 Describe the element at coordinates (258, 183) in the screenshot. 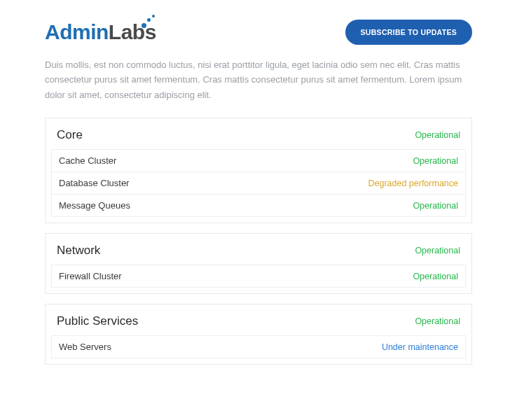

I see `list-item: Database ClusterDegraded performance` at that location.